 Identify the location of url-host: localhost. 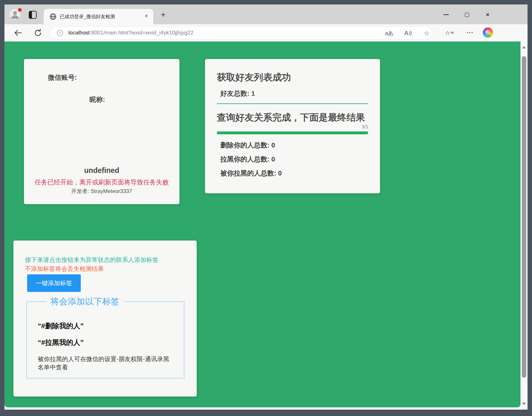
(79, 33).